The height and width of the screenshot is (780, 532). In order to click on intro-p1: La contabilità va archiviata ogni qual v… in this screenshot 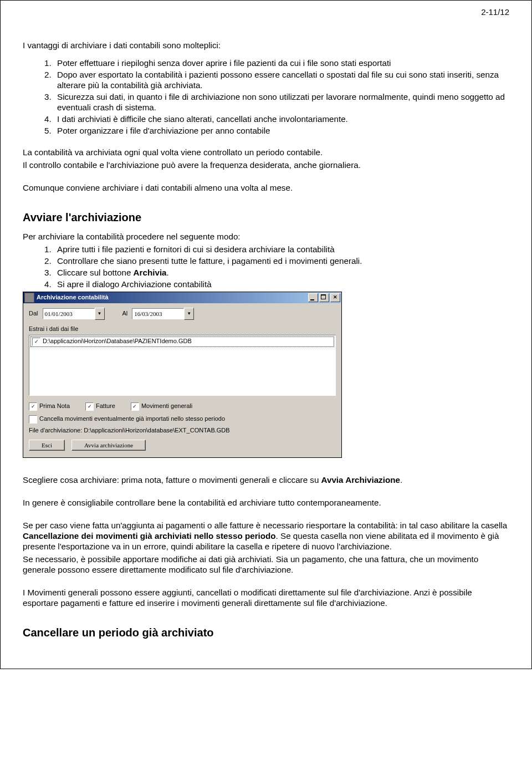, I will do `click(266, 152)`.